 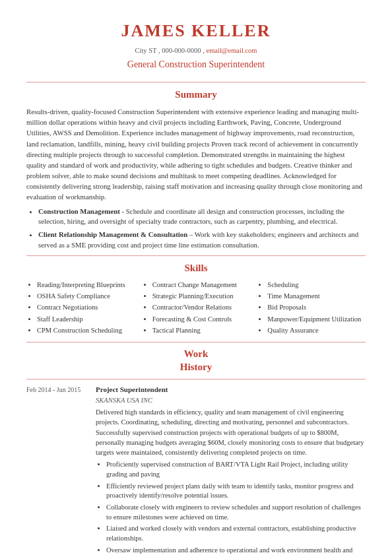 What do you see at coordinates (232, 50) in the screenshot?
I see `contact-email: email@email.com` at bounding box center [232, 50].